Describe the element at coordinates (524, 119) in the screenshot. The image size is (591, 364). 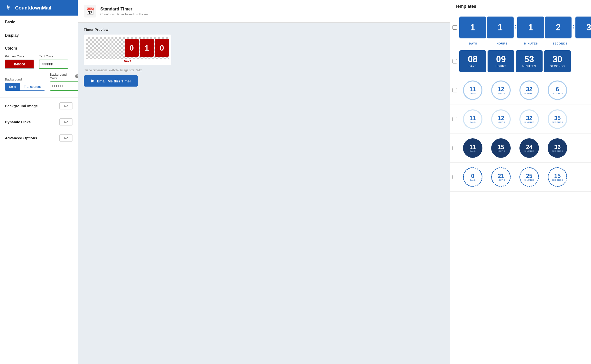
I see `template-preview-4: 11 DAYS 12 HOURS 32 MINUTES 35 SEC` at that location.